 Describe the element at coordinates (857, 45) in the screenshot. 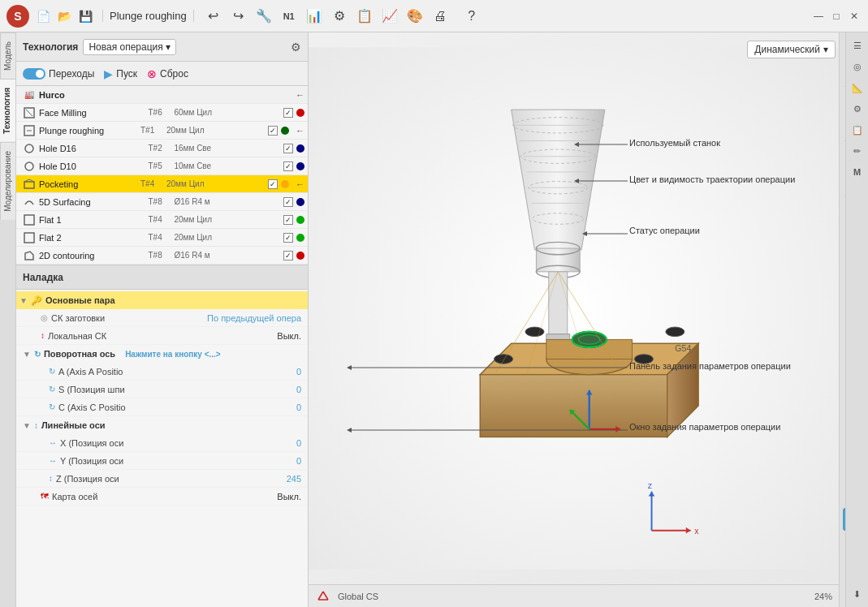

I see `fr-btn-1: ☰` at that location.